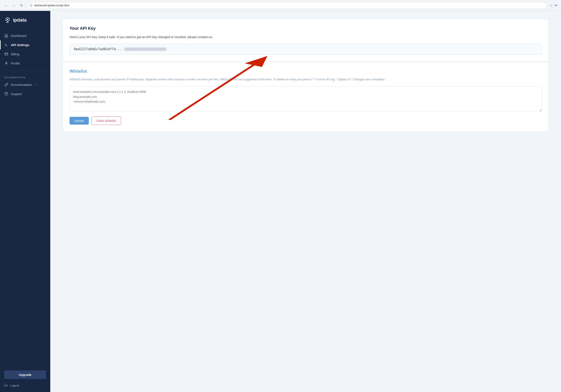 Image resolution: width=561 pixels, height=392 pixels. Describe the element at coordinates (79, 121) in the screenshot. I see `update-button: Update` at that location.